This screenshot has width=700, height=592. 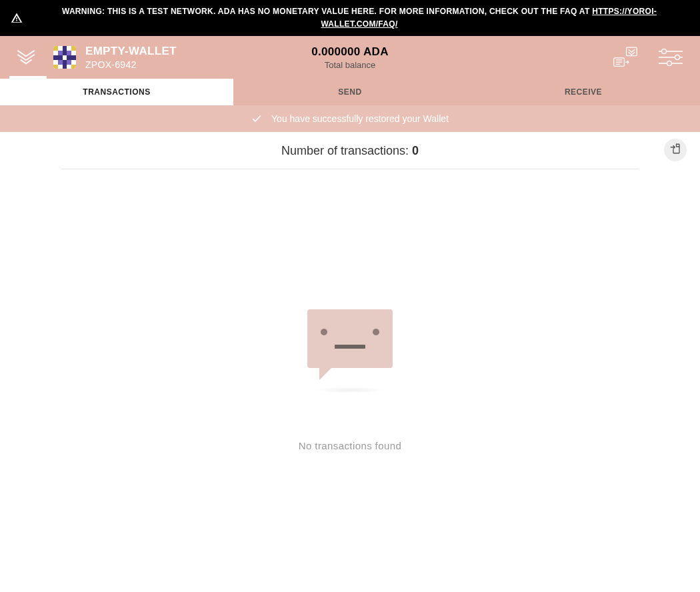 What do you see at coordinates (349, 57) in the screenshot?
I see `balance-block: 0.000000 ADA Total balance` at bounding box center [349, 57].